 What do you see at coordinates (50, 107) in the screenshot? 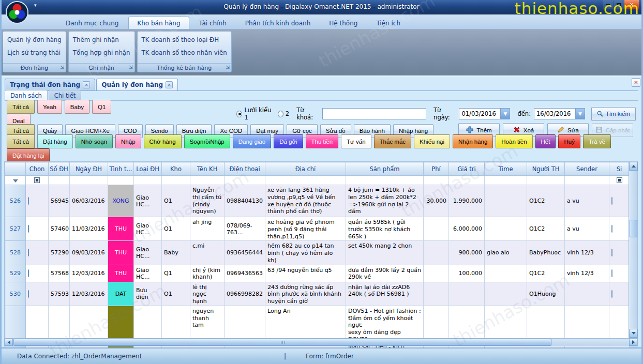
I see `filter-button-yeah: Yeah` at bounding box center [50, 107].